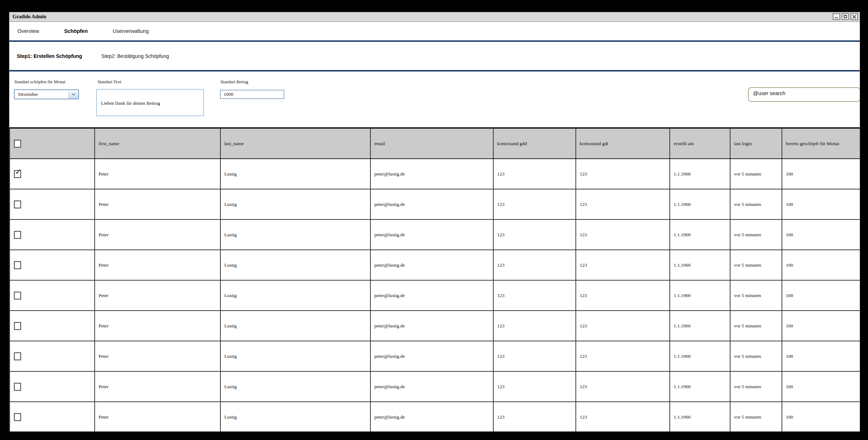  I want to click on header-first-name: first_name, so click(158, 144).